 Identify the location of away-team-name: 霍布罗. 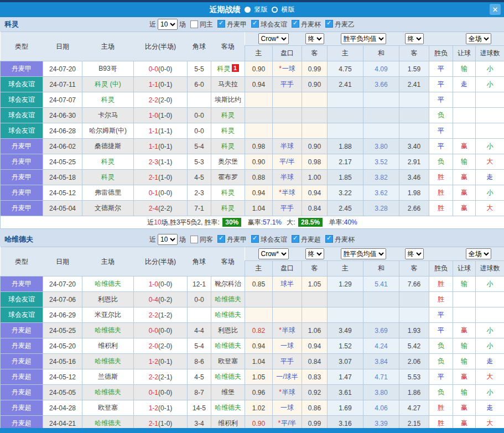
(228, 177).